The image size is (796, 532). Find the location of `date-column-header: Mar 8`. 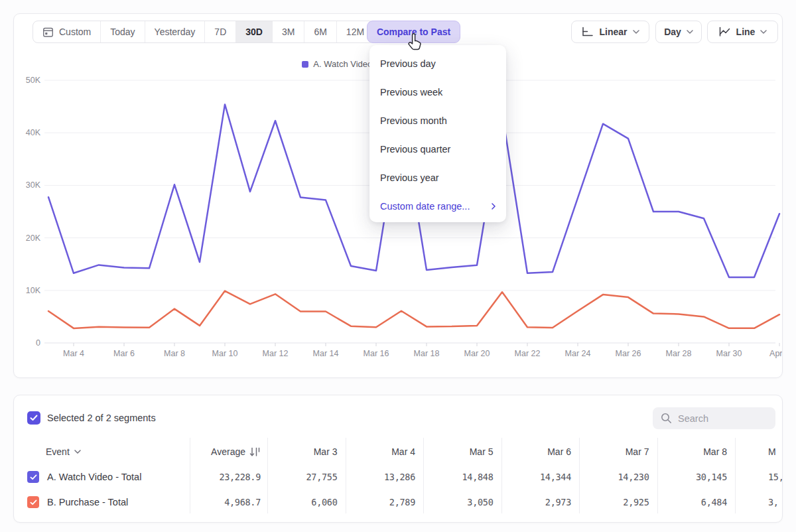

date-column-header: Mar 8 is located at coordinates (696, 452).